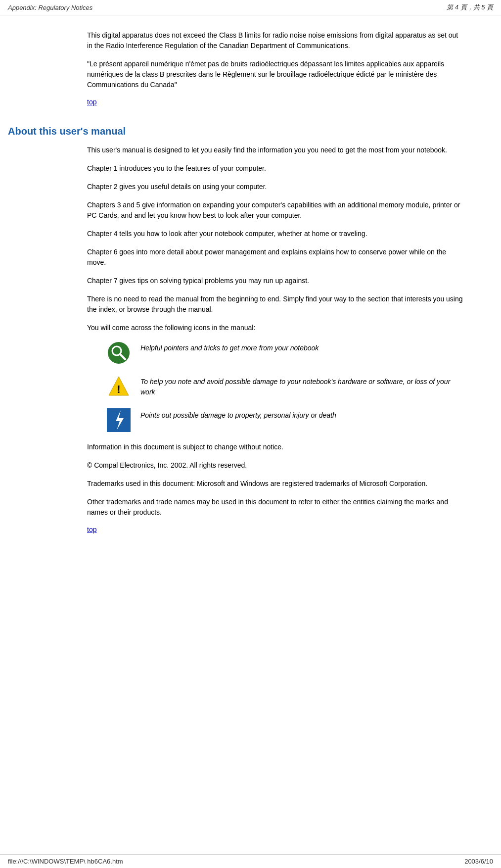  What do you see at coordinates (119, 420) in the screenshot?
I see `lightning-svg` at bounding box center [119, 420].